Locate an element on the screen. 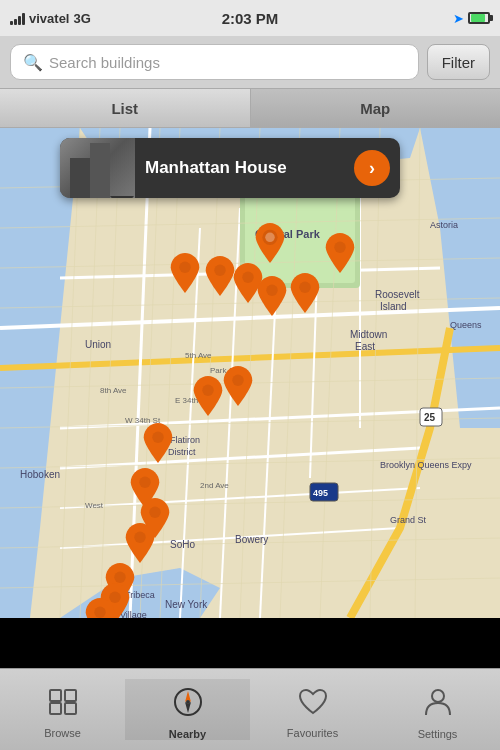 Image resolution: width=500 pixels, height=750 pixels. pin13 is located at coordinates (140, 543).